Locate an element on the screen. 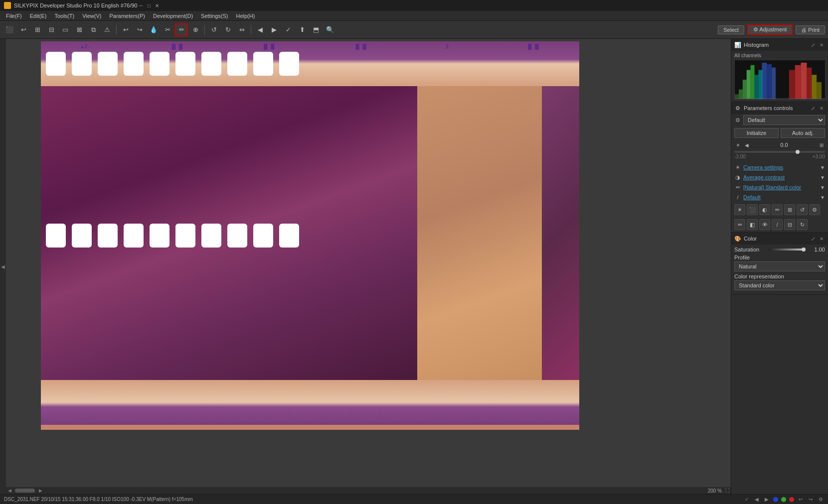 This screenshot has width=828, height=504. close-button: ✕ is located at coordinates (157, 5).